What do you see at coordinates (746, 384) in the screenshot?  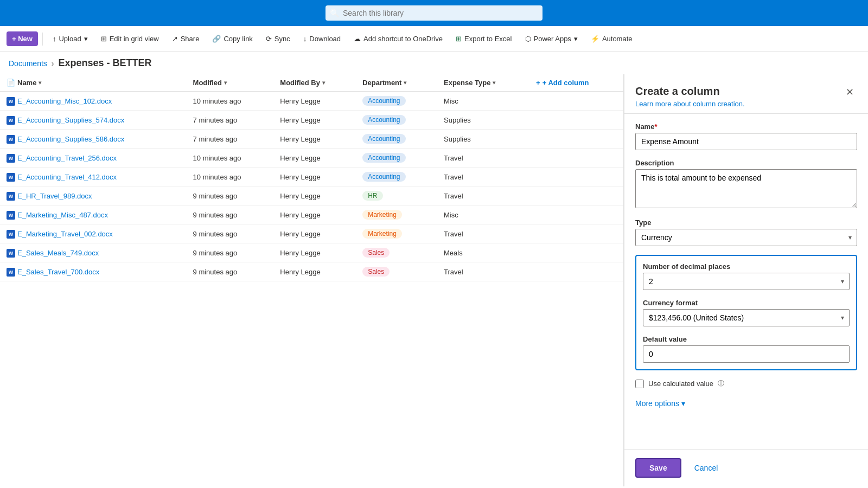 I see `calculated-value-row: Use calculated value ⓘ` at bounding box center [746, 384].